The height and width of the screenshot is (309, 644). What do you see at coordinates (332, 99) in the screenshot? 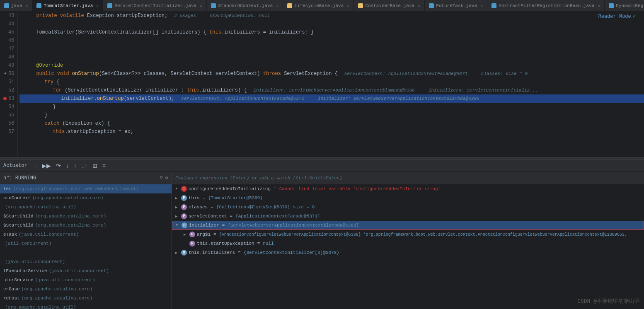
I see `code-line-53: initializer.onStartup(servletContext); s…` at bounding box center [332, 99].